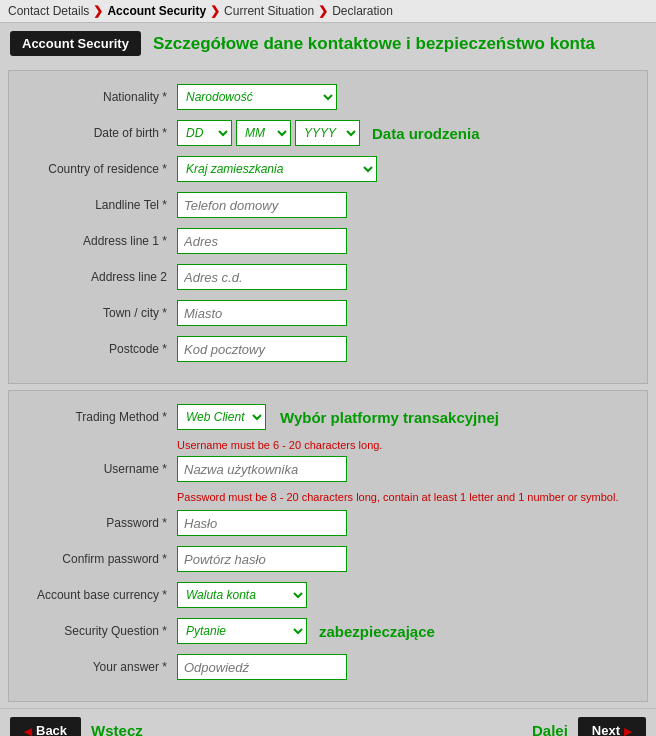  What do you see at coordinates (612, 726) in the screenshot?
I see `next-button: Next` at bounding box center [612, 726].